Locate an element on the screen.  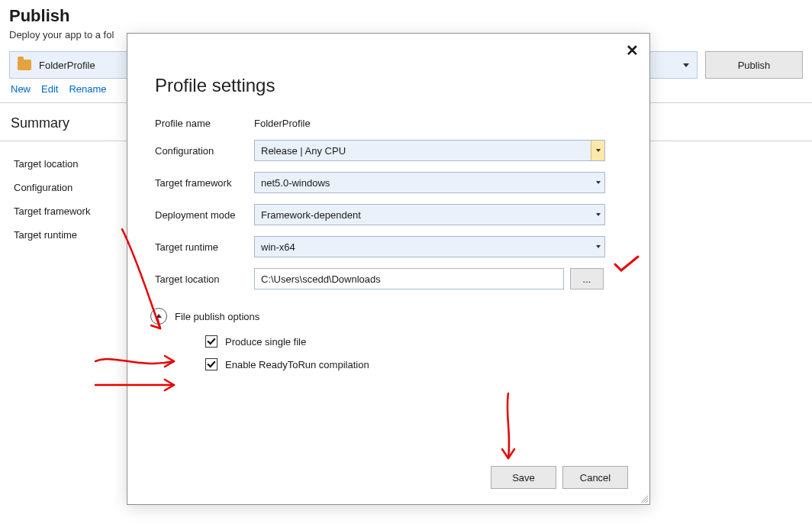
cancel-button-label: Cancel is located at coordinates (595, 478).